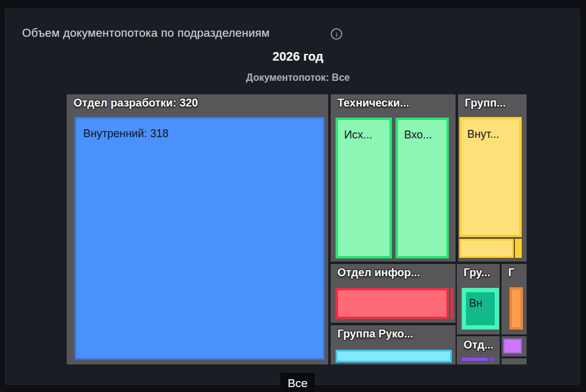 This screenshot has height=392, width=586. Describe the element at coordinates (337, 34) in the screenshot. I see `info-icon: i` at that location.